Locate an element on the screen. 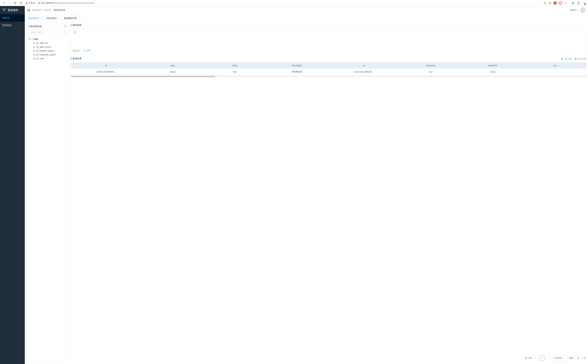  next-page-button is located at coordinates (548, 358).